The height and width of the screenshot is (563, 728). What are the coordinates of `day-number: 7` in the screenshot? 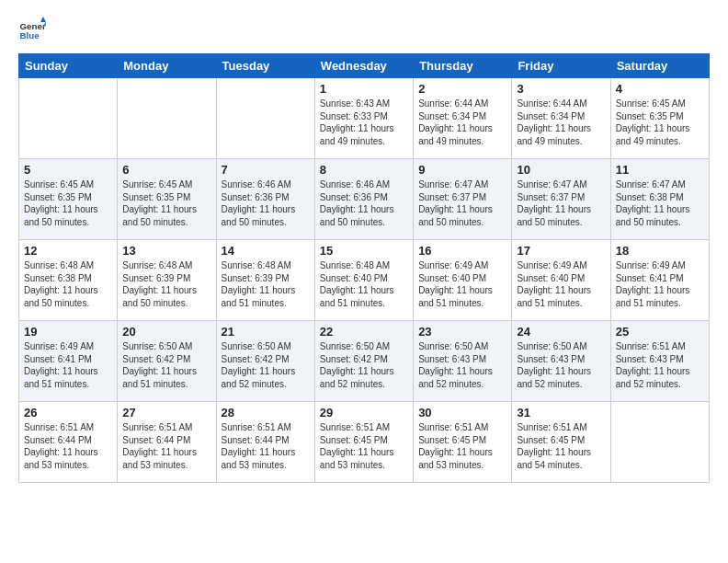 It's located at (266, 169).